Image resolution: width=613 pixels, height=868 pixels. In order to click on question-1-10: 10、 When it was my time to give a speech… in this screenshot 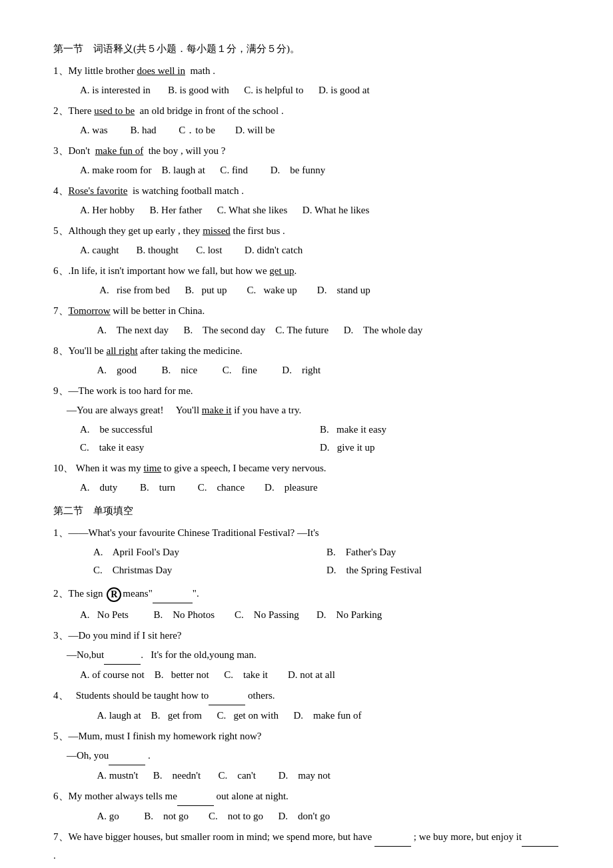, I will do `click(306, 468)`.